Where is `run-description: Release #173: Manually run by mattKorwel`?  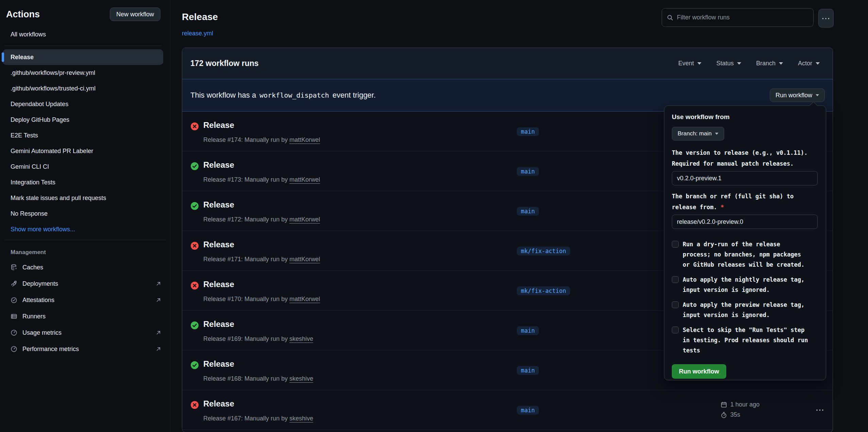
run-description: Release #173: Manually run by mattKorwel is located at coordinates (262, 180).